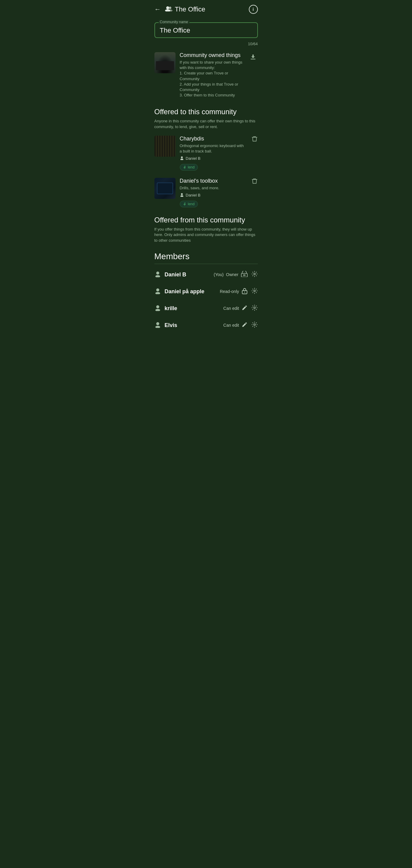  Describe the element at coordinates (193, 195) in the screenshot. I see `toolbox-owner-name: Daniel B` at that location.